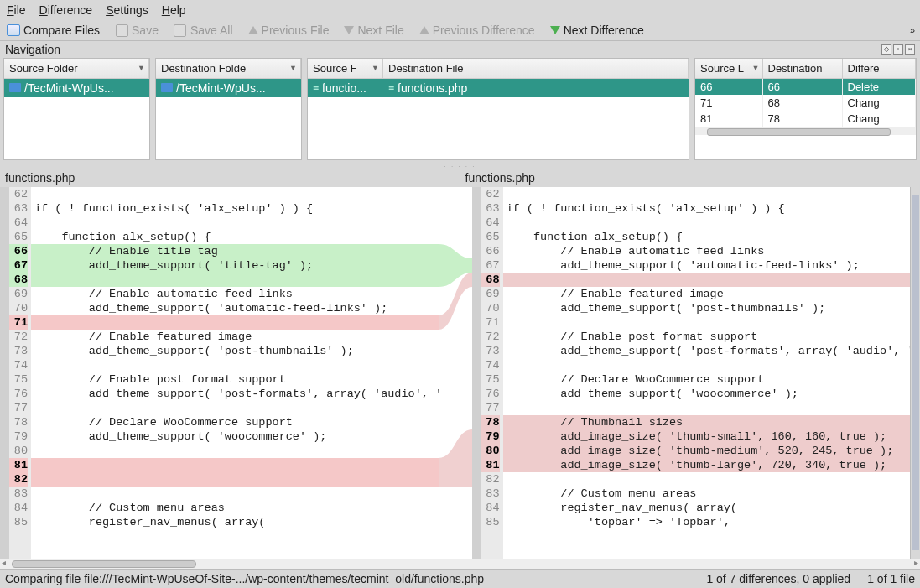 The image size is (920, 588). I want to click on left-file-title: functions.php, so click(230, 178).